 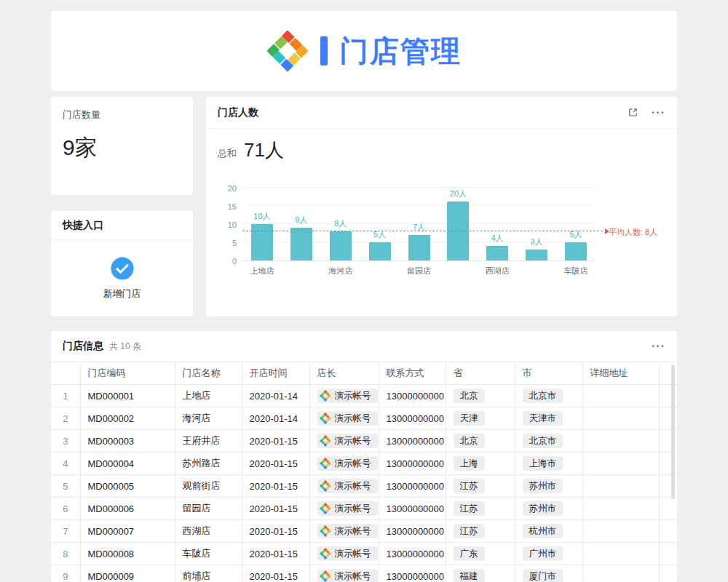 What do you see at coordinates (543, 575) in the screenshot?
I see `city-tag: 厦门市` at bounding box center [543, 575].